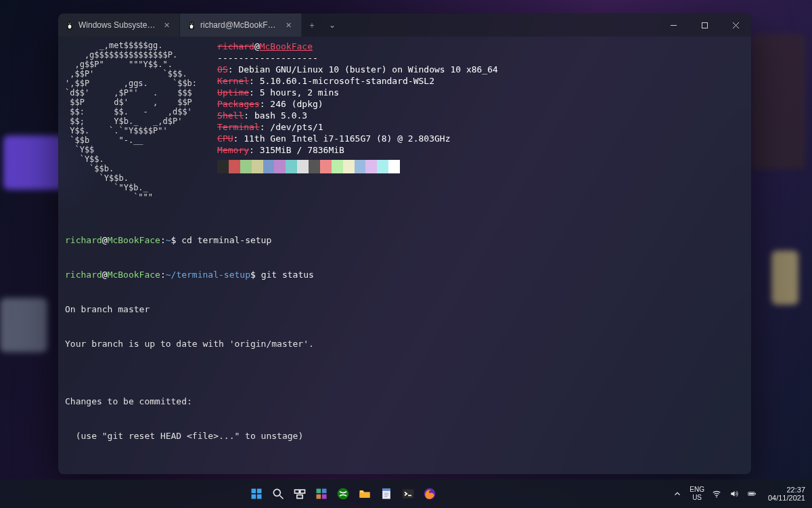  What do you see at coordinates (342, 494) in the screenshot?
I see `taskbar-center` at bounding box center [342, 494].